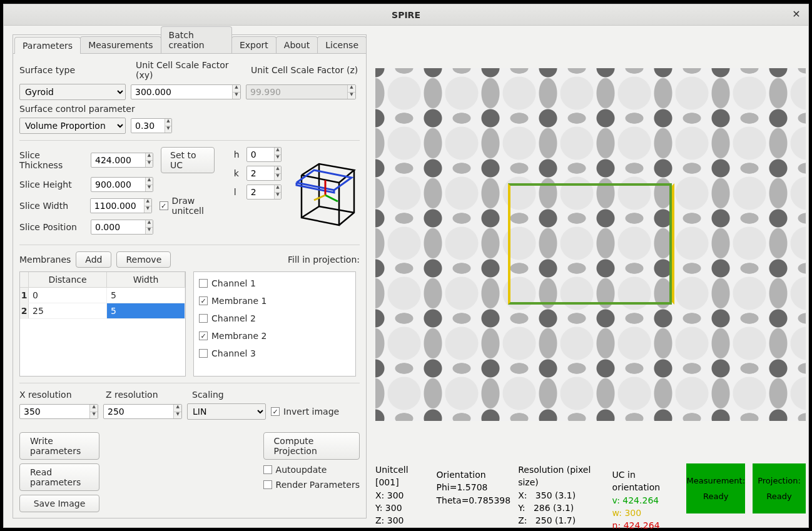  What do you see at coordinates (53, 160) in the screenshot?
I see `slice-thickness-label: Slice Thickness` at bounding box center [53, 160].